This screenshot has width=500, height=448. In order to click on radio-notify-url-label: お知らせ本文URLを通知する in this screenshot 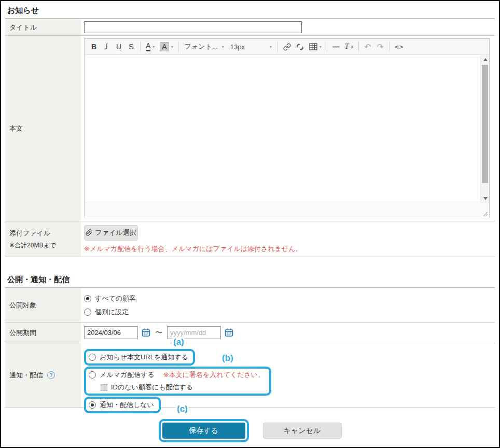, I will do `click(144, 357)`.